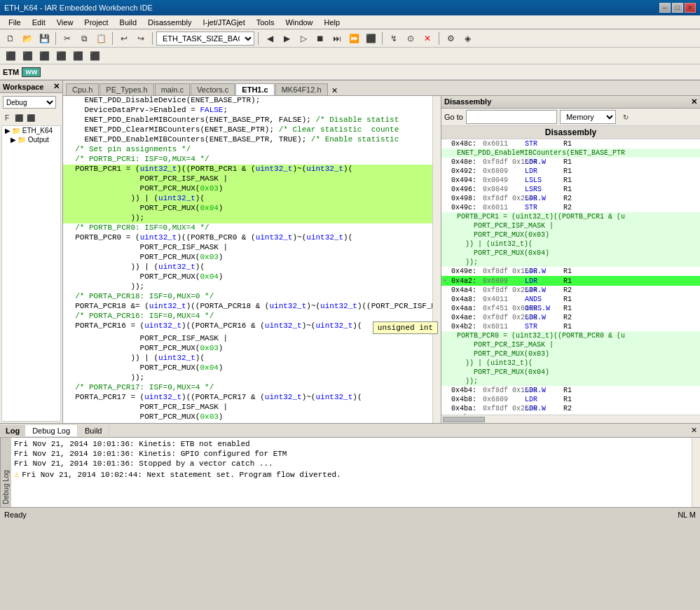 The height and width of the screenshot is (610, 700). What do you see at coordinates (31, 140) in the screenshot?
I see `tree-item-2: ▶📁 Output` at bounding box center [31, 140].